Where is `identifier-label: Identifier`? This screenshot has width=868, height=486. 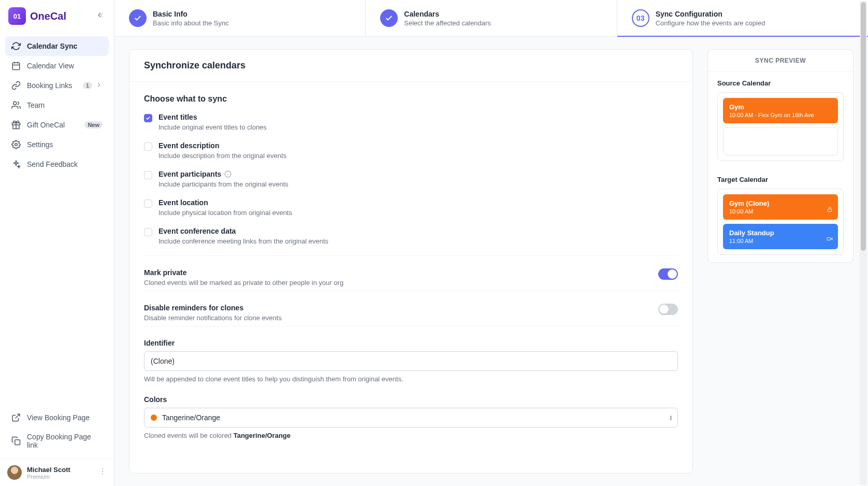 identifier-label: Identifier is located at coordinates (411, 343).